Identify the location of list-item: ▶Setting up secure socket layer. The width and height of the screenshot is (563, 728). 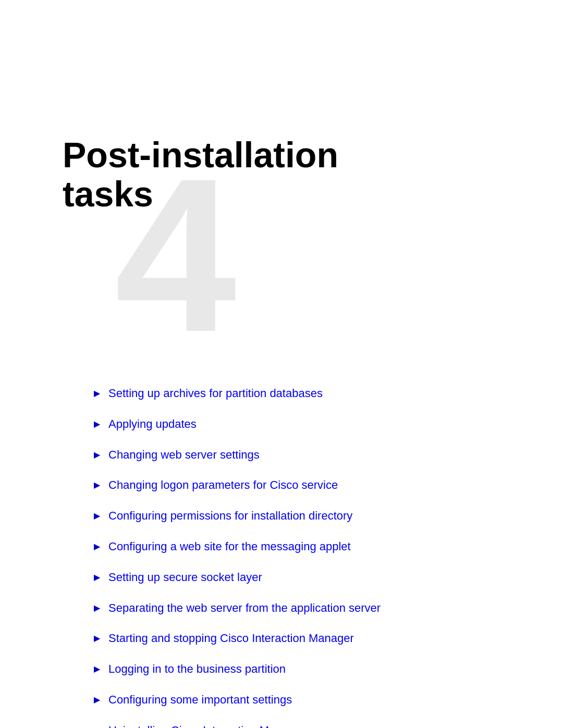
(302, 577).